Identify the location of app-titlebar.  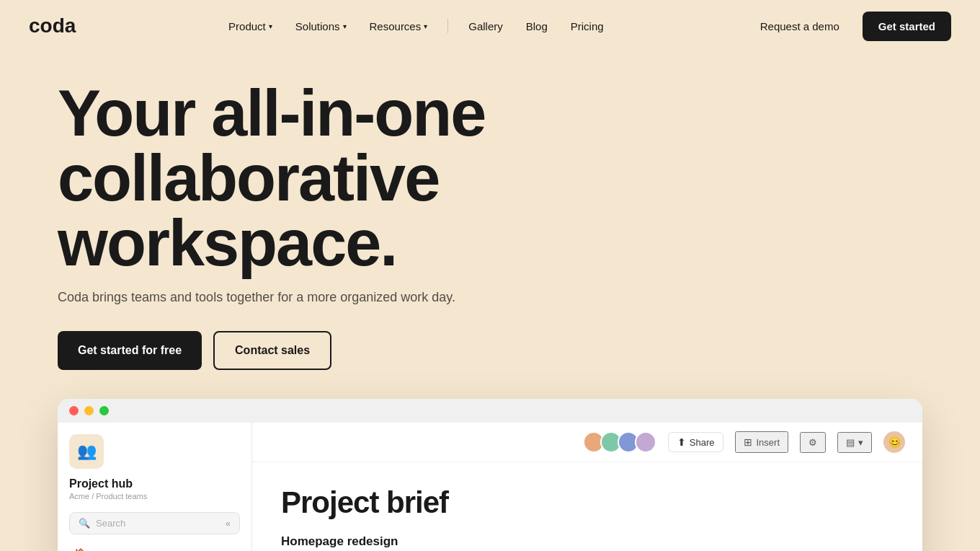
(490, 411).